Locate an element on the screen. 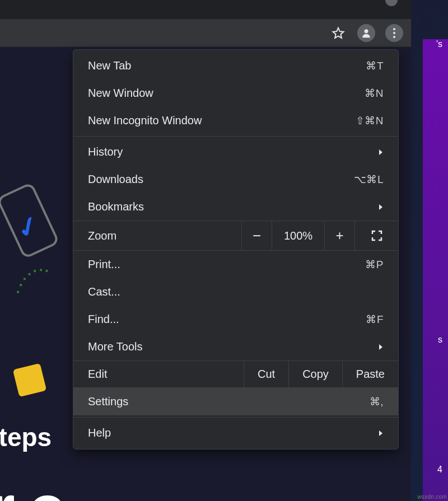 The image size is (448, 501). watermark-text: wsxdn.com is located at coordinates (432, 497).